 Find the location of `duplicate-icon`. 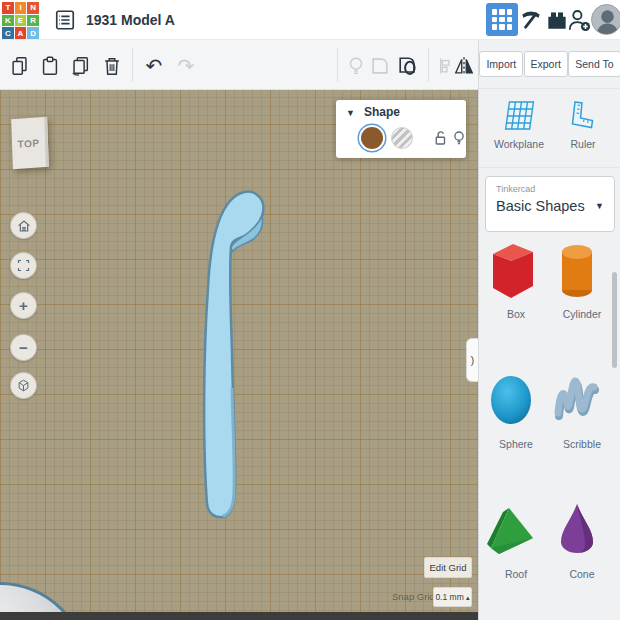

duplicate-icon is located at coordinates (80, 66).